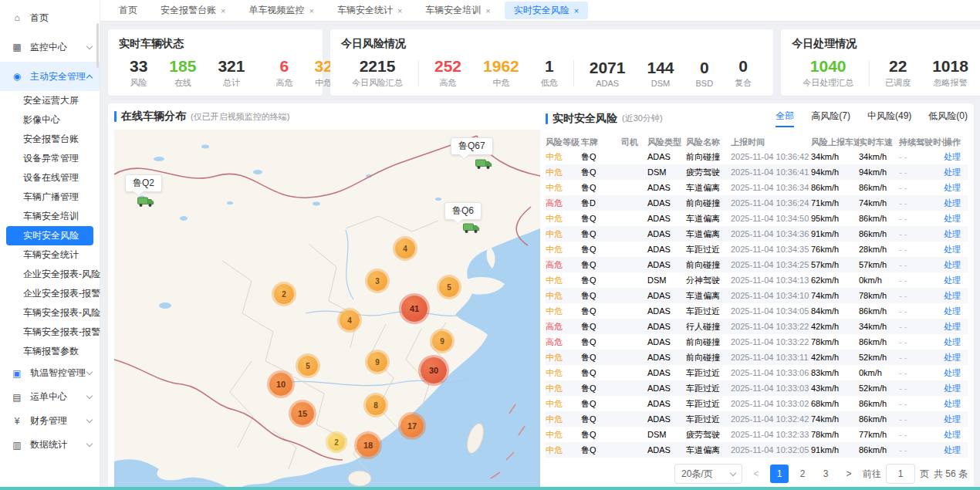 Image resolution: width=980 pixels, height=490 pixels. What do you see at coordinates (284, 83) in the screenshot?
I see `stat-label: 高危` at bounding box center [284, 83].